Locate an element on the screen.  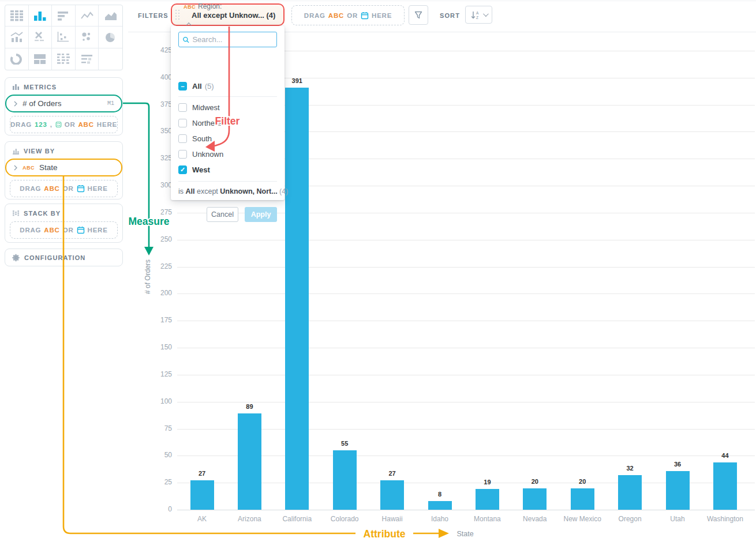
y-axis-tick-label: 75 is located at coordinates (155, 428).